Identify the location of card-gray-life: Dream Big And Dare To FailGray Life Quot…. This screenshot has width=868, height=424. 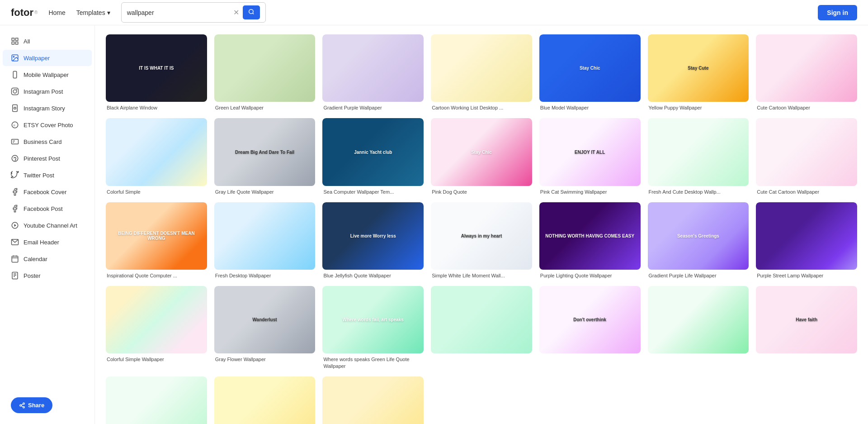
(265, 157).